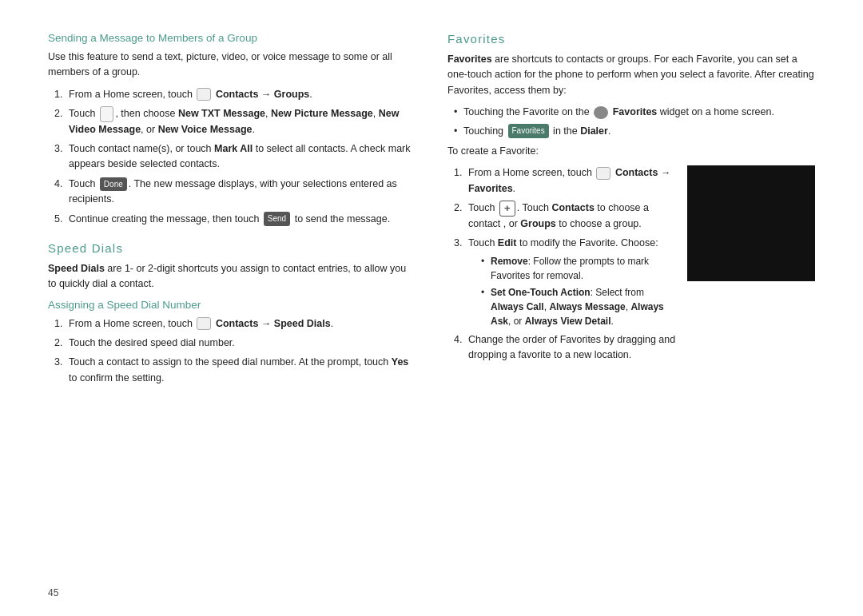 This screenshot has width=863, height=616. I want to click on speed-dials-description: Speed Dials are 1- or 2-digit shortcuts …, so click(232, 276).